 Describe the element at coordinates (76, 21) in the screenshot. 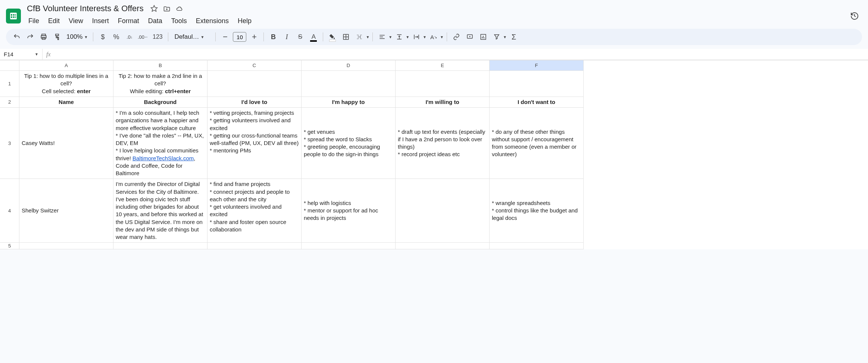

I see `menu-view: View` at that location.